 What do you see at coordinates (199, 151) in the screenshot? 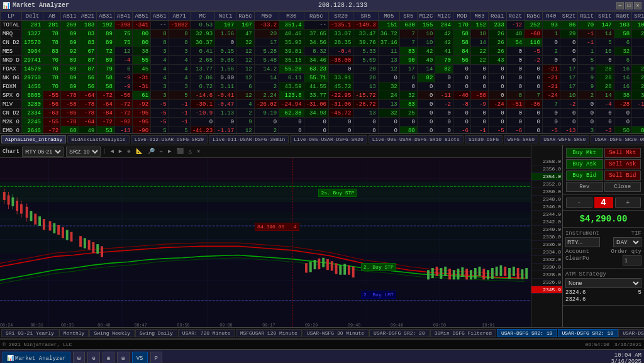
I see `toolbar-close-btn: ✕` at bounding box center [199, 151].